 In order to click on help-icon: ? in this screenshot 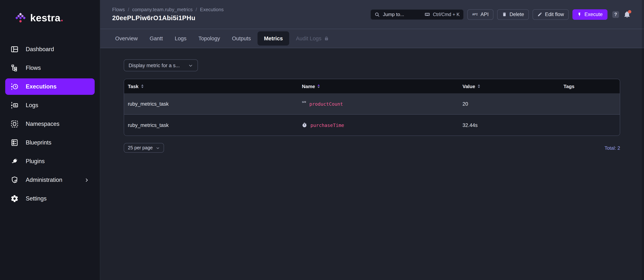, I will do `click(616, 15)`.